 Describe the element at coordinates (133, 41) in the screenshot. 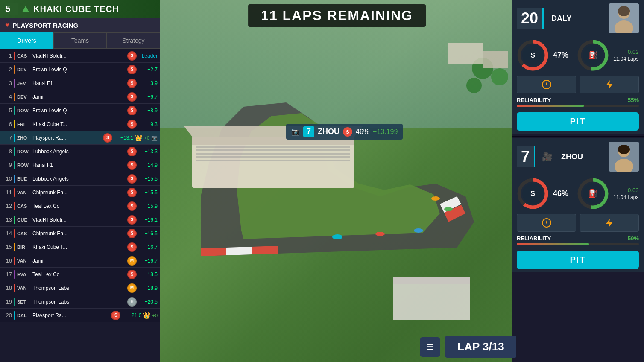

I see `tab-strategy: Strategy` at that location.